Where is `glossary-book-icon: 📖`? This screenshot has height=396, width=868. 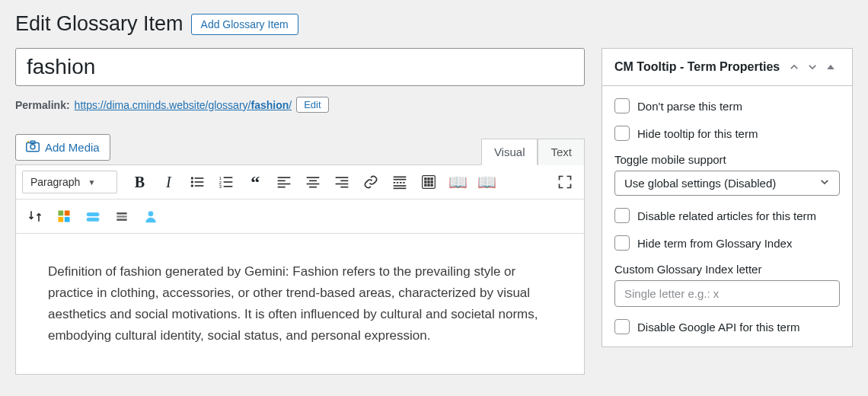
glossary-book-icon: 📖 is located at coordinates (458, 182).